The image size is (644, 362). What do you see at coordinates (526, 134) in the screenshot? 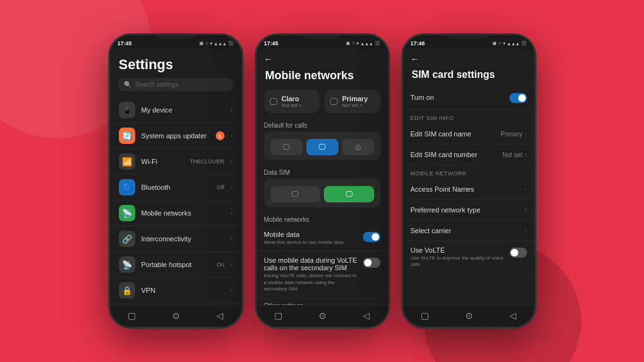
I see `chevron-name: ›` at bounding box center [526, 134].